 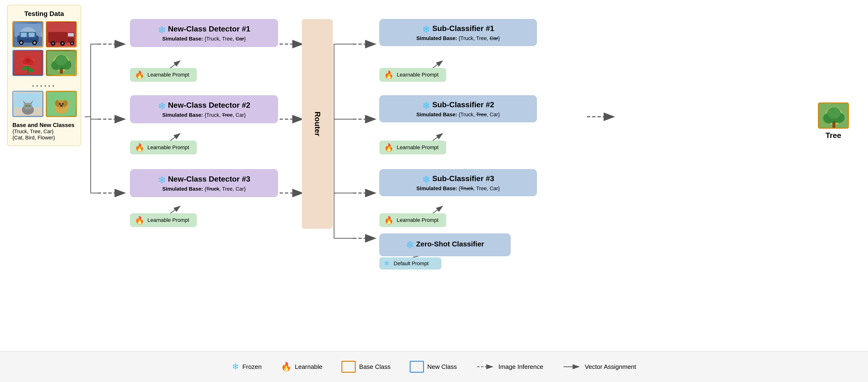 I want to click on legend-learnable: 🔥 Learnable, so click(x=302, y=367).